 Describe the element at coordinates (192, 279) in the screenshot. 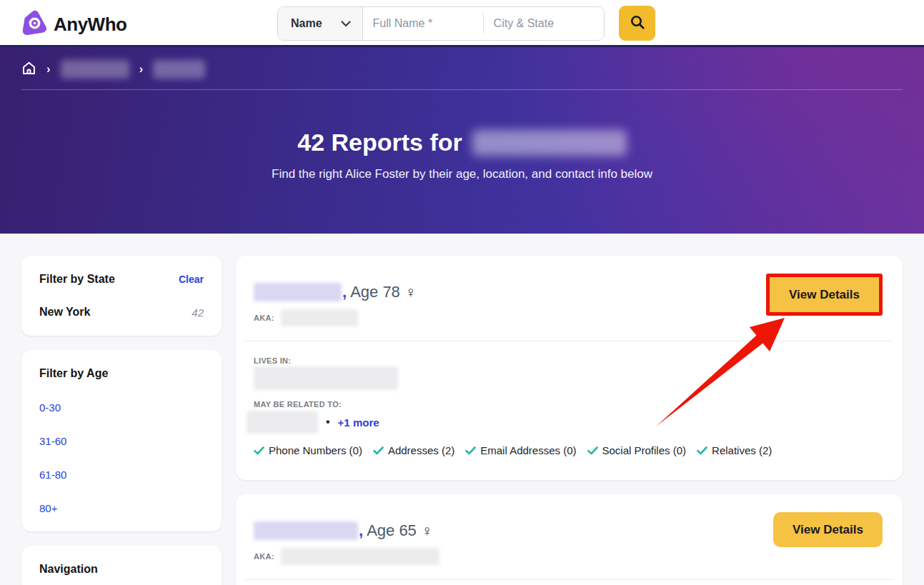

I see `clear-filter-link: Clear` at that location.